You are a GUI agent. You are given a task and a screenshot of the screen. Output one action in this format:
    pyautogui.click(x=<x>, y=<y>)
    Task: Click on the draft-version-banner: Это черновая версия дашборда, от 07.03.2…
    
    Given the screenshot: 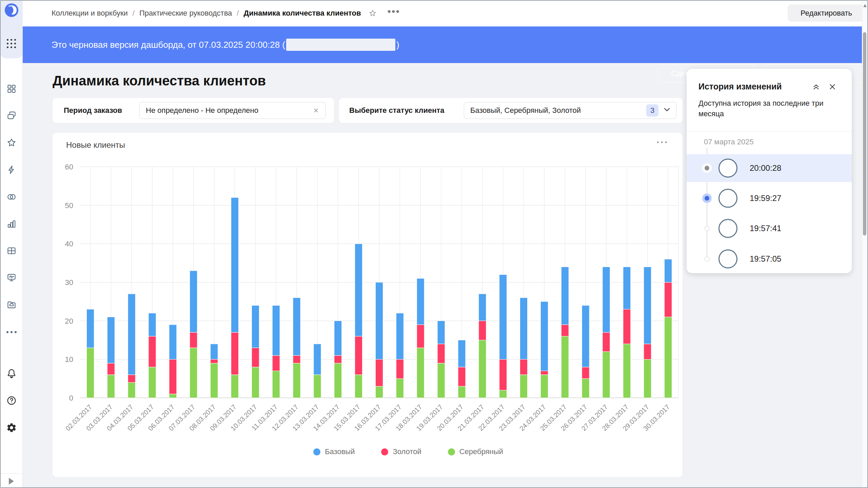 What is the action you would take?
    pyautogui.click(x=446, y=45)
    